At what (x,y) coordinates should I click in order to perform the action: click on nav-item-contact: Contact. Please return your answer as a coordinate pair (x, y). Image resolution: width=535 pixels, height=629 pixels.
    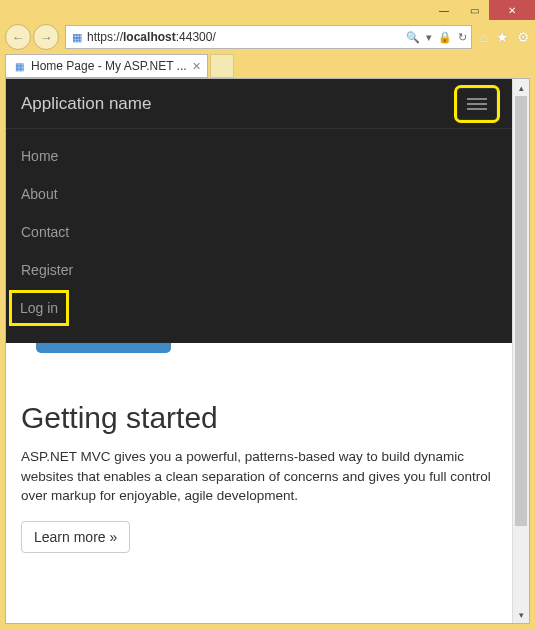
    Looking at the image, I should click on (259, 232).